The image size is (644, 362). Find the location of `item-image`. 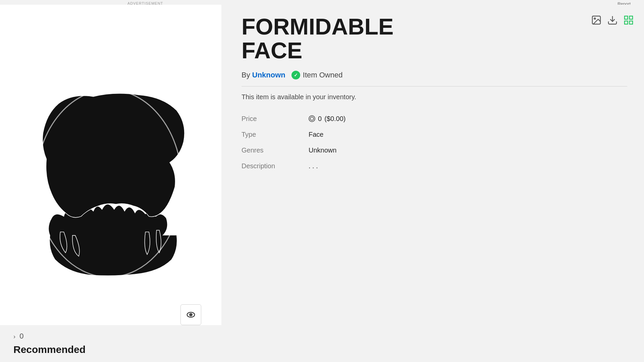

item-image is located at coordinates (111, 183).